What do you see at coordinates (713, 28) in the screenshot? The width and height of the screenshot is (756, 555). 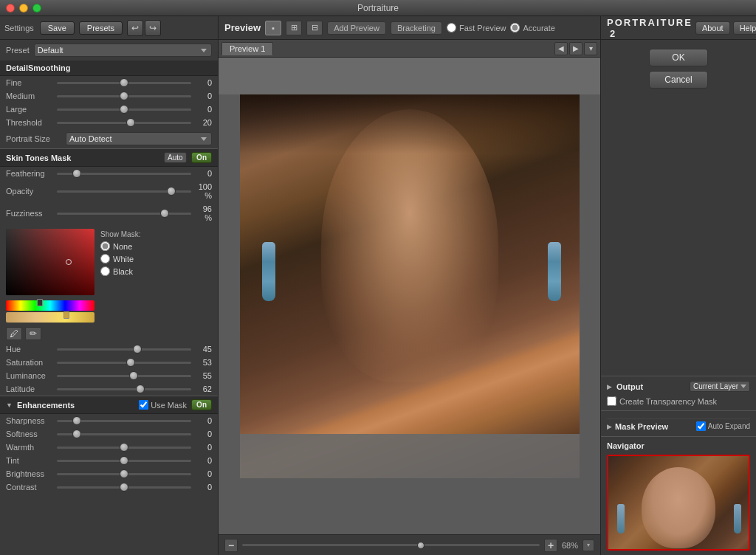 I see `about-button: About` at bounding box center [713, 28].